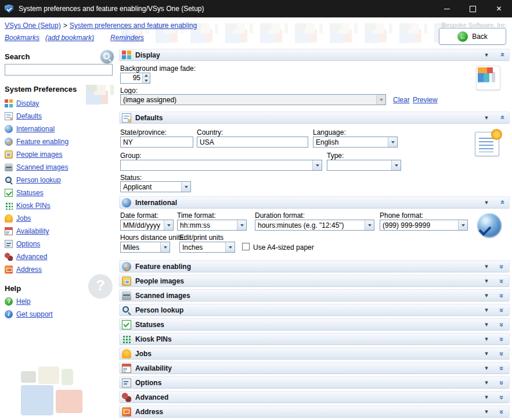 The width and height of the screenshot is (512, 420). What do you see at coordinates (28, 244) in the screenshot?
I see `sidebar-link-options: Options` at bounding box center [28, 244].